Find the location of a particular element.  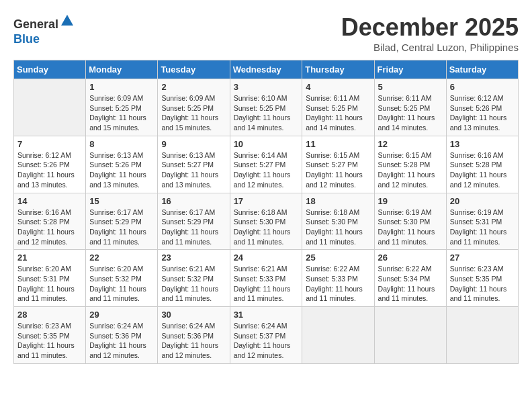

calendar-cell: 16Sunrise: 6:17 AM Sunset: 5:29 PM Dayli… is located at coordinates (193, 222).